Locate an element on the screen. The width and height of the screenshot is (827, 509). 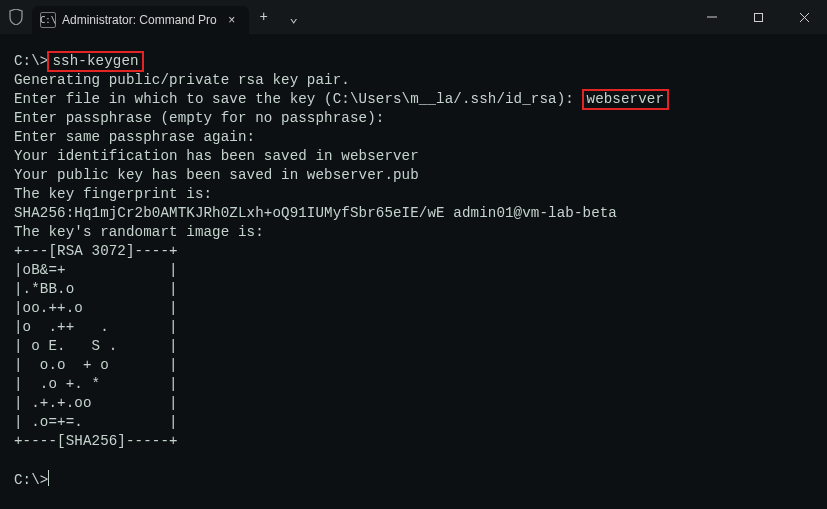
line-passphrase: Enter passphrase (empty for no passphras… is located at coordinates (199, 118).